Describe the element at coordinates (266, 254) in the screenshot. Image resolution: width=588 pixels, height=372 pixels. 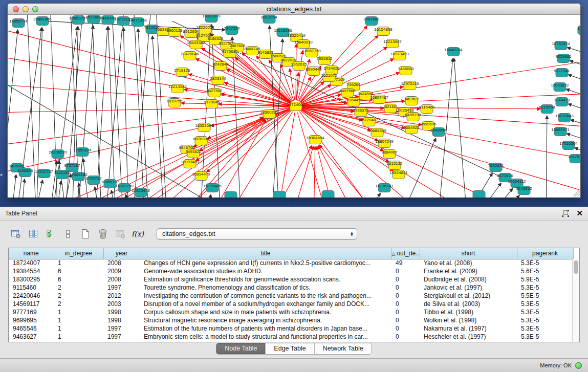
I see `column-header-title: title` at that location.